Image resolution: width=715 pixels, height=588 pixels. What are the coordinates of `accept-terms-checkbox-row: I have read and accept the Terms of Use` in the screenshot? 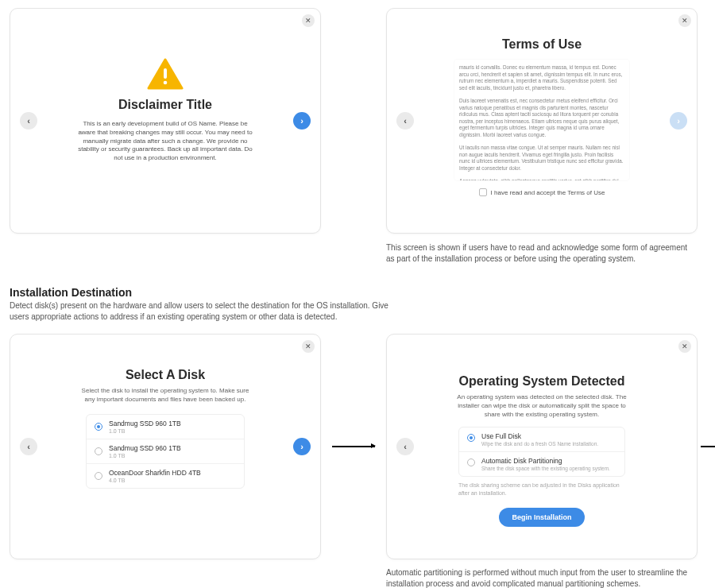 It's located at (542, 192).